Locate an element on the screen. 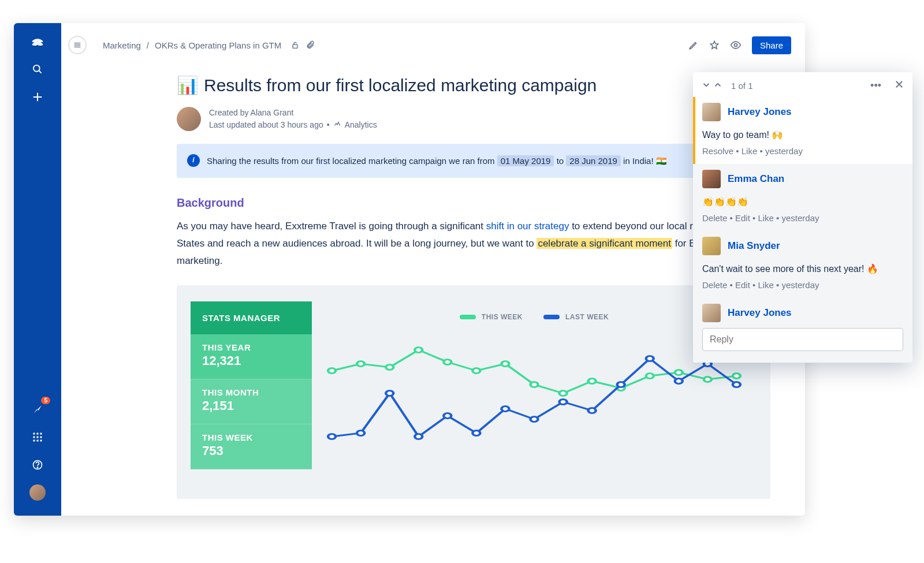  edit-icon is located at coordinates (694, 45).